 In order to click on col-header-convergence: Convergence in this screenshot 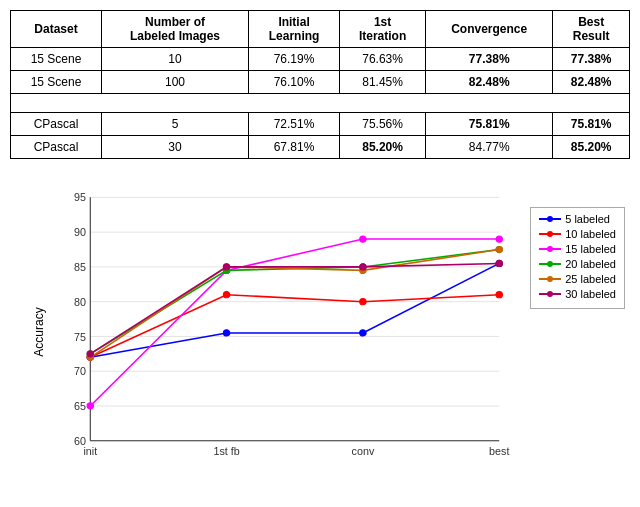, I will do `click(490, 30)`.